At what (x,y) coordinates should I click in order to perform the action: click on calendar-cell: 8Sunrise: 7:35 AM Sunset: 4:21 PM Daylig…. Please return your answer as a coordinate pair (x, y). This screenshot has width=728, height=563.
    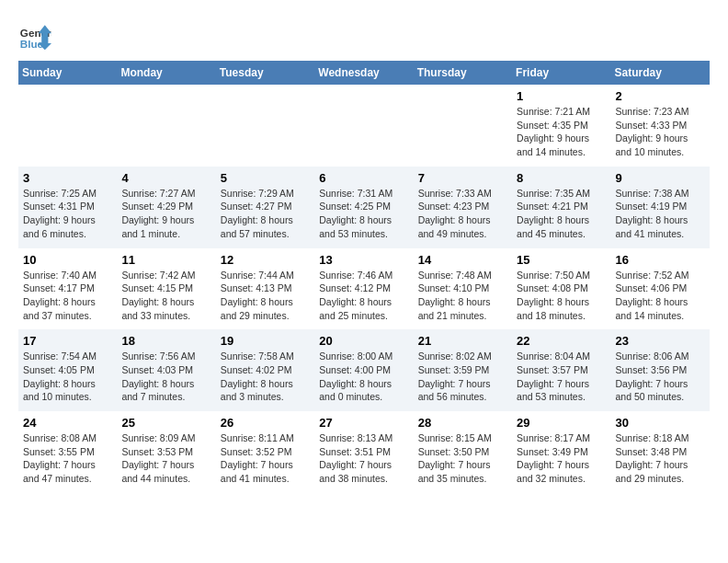
    Looking at the image, I should click on (561, 208).